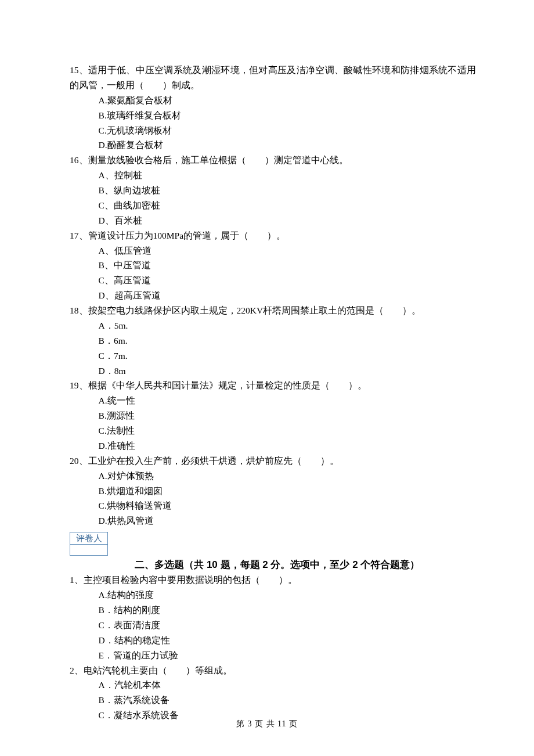  What do you see at coordinates (273, 543) in the screenshot?
I see `grader-box: 评卷人` at bounding box center [273, 543].